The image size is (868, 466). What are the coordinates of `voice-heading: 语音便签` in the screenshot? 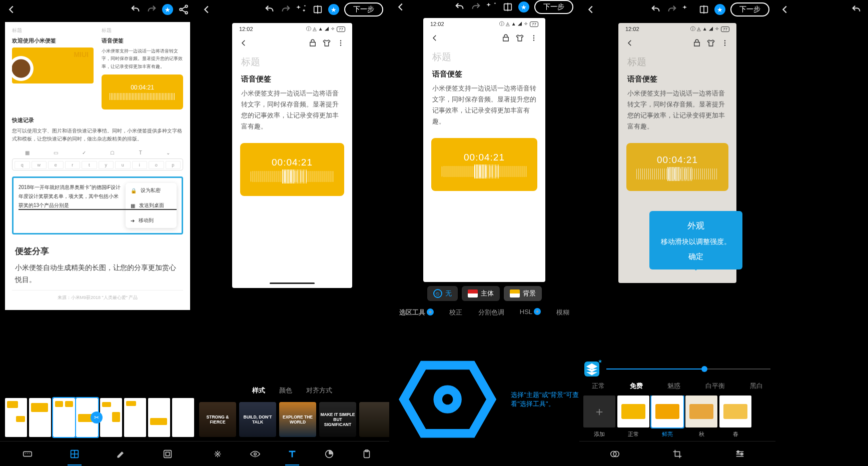 It's located at (142, 41).